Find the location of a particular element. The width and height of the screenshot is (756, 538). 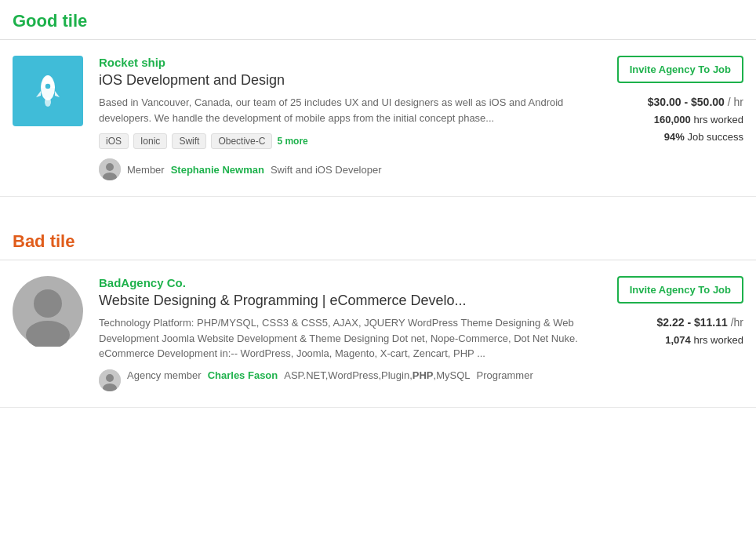

bad-member-name: Charles Fason is located at coordinates (243, 375).